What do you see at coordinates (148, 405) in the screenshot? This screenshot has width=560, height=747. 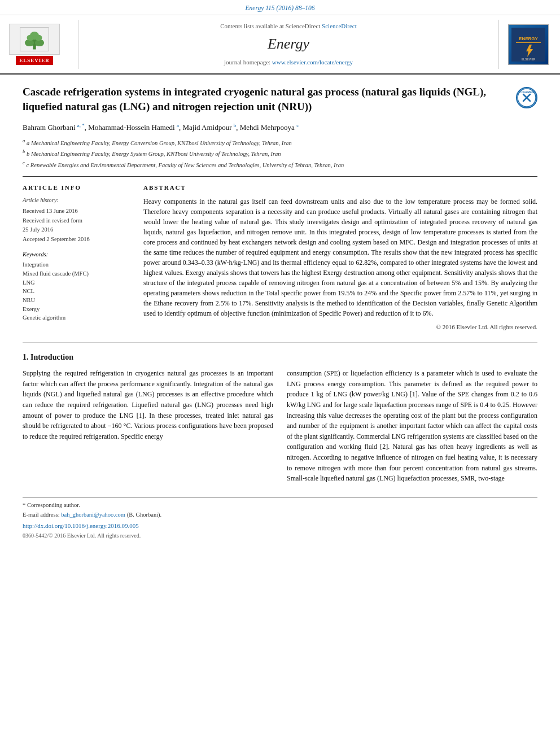 I see `intro-left-text: Supplying the required refrigeration in …` at bounding box center [148, 405].